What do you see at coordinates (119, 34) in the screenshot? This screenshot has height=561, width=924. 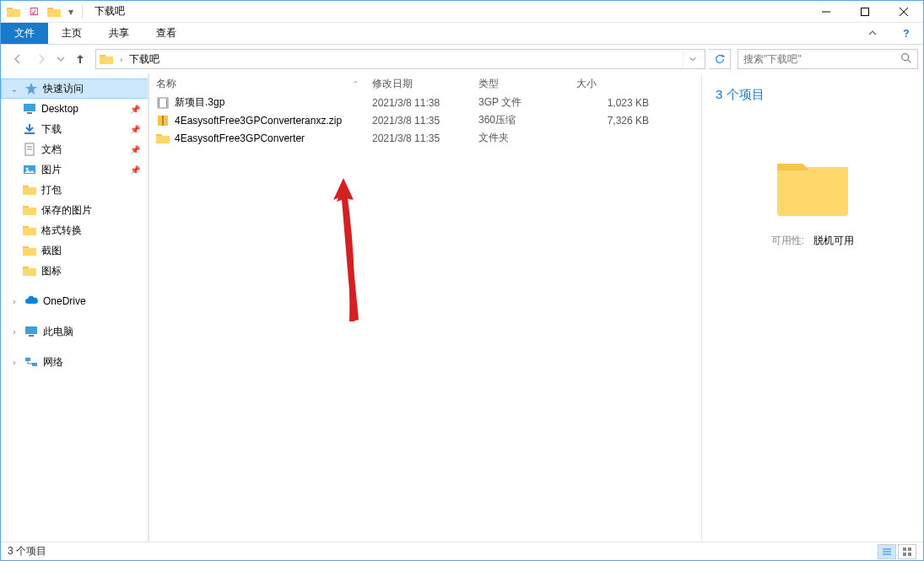 I see `tab-share: 共享` at bounding box center [119, 34].